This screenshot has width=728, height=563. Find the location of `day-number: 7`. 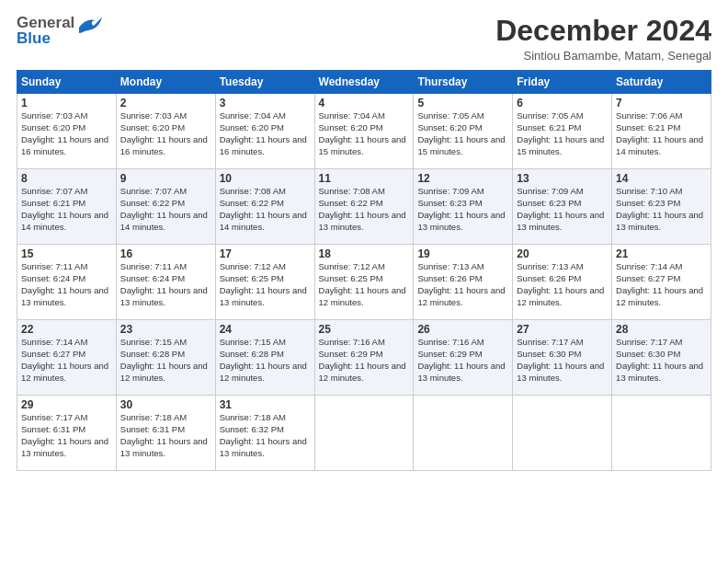

day-number: 7 is located at coordinates (662, 103).